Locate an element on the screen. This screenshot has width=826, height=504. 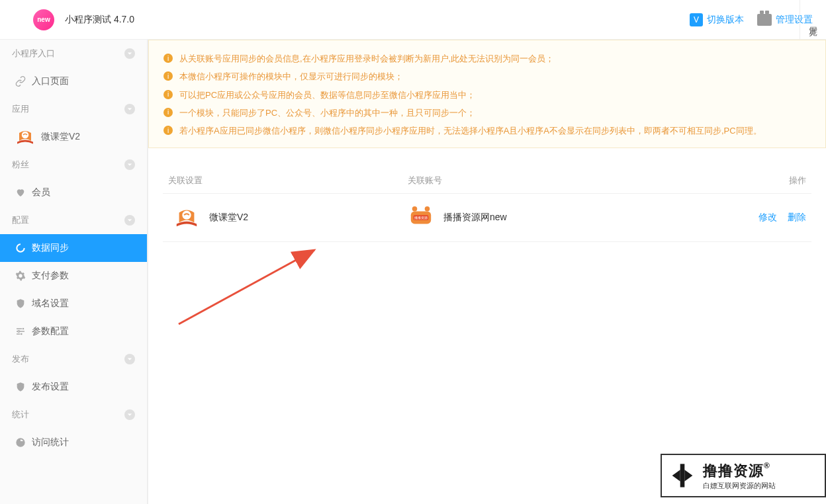
sidebar-group-label: 小程序入口 is located at coordinates (33, 54).